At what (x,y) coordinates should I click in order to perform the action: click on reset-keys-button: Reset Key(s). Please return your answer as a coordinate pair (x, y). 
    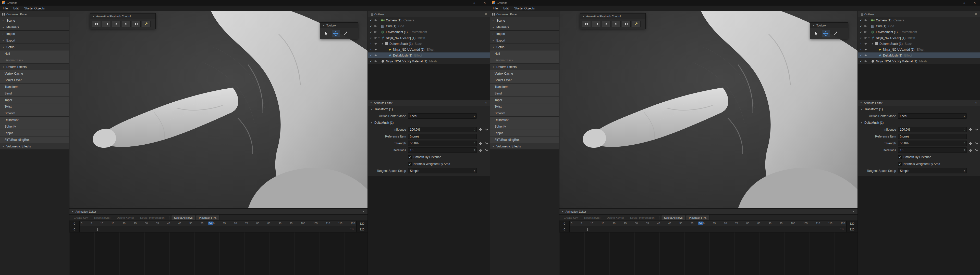
    Looking at the image, I should click on (592, 217).